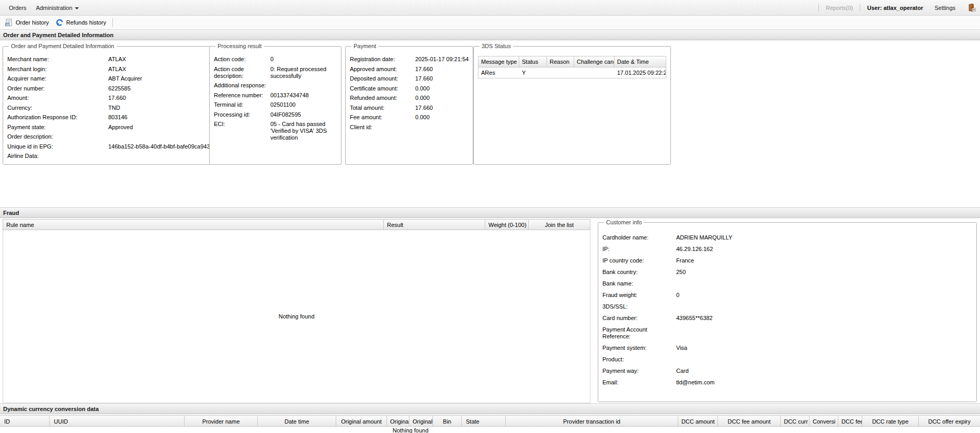 The width and height of the screenshot is (980, 433). I want to click on column-header: Original c, so click(421, 421).